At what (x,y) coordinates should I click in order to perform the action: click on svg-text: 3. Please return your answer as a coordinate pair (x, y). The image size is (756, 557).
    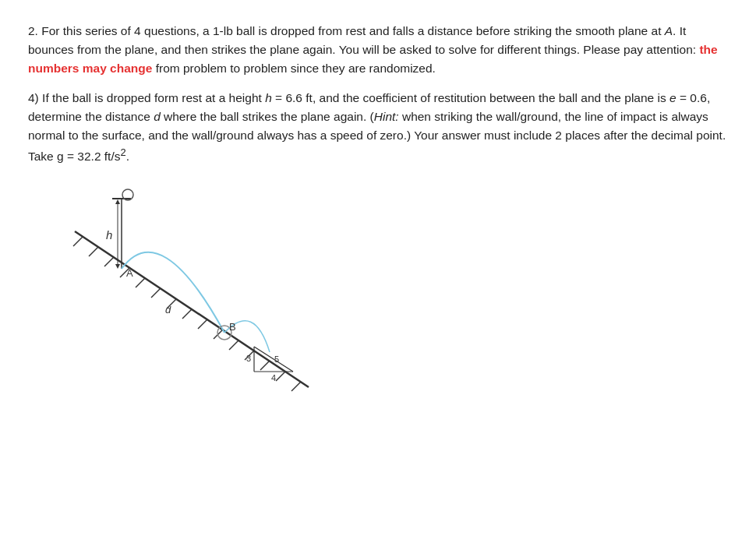
    Looking at the image, I should click on (249, 358).